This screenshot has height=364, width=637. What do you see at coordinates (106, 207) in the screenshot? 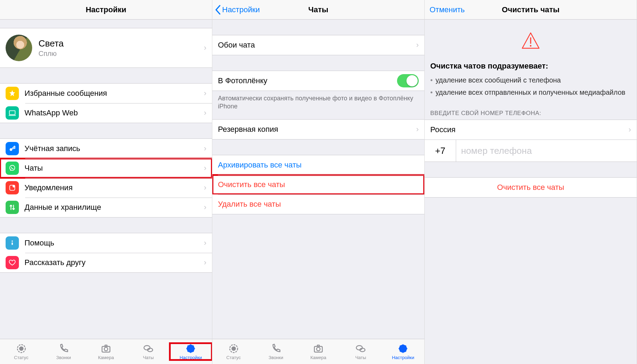
I see `data-storage-row: Данные и хранилище ›` at bounding box center [106, 207].